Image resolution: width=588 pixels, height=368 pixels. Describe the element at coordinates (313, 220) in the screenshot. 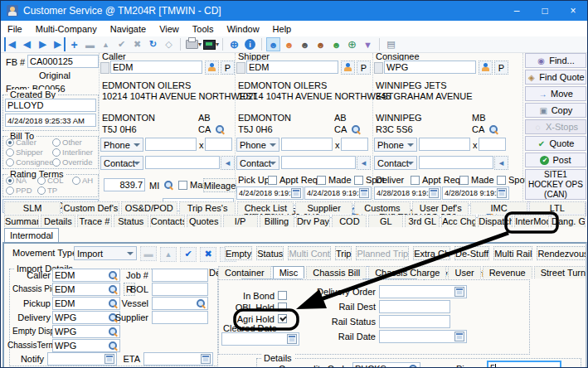

I see `tab-drv-pay: Drv Pay` at that location.